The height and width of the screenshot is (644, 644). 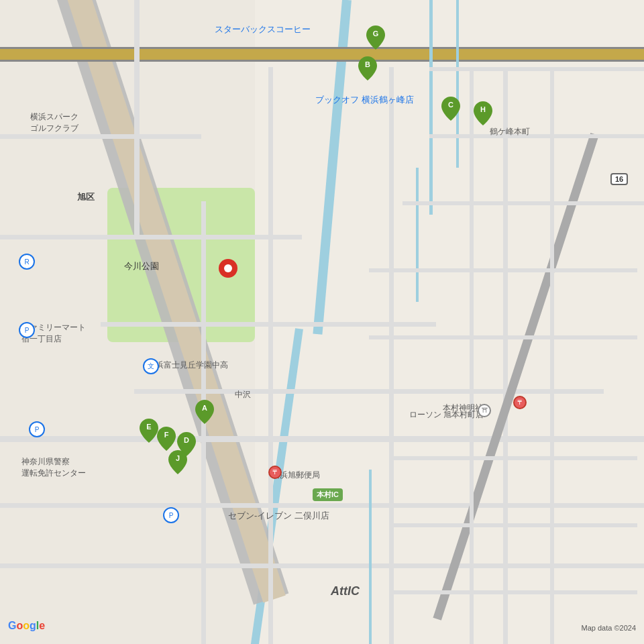 I want to click on stream3, so click(x=417, y=235).